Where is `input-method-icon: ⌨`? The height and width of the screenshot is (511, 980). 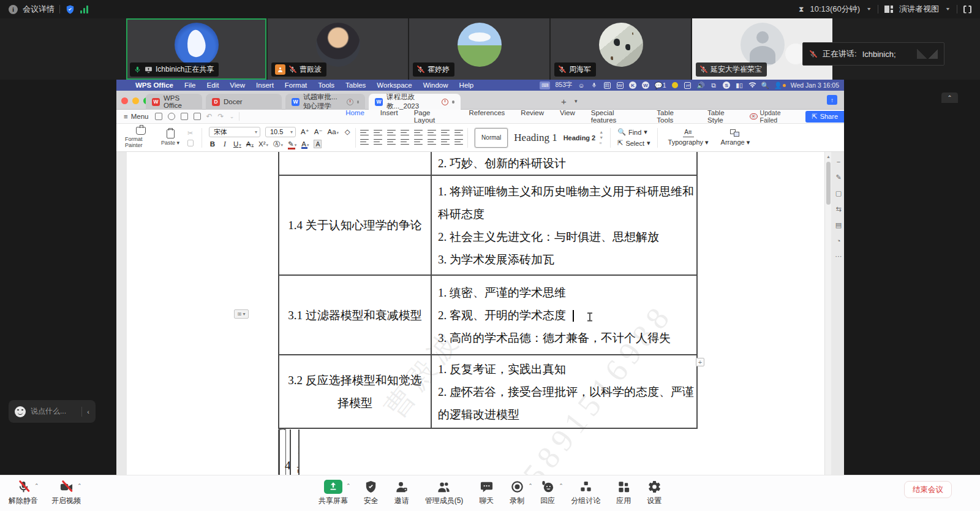 input-method-icon: ⌨ is located at coordinates (545, 86).